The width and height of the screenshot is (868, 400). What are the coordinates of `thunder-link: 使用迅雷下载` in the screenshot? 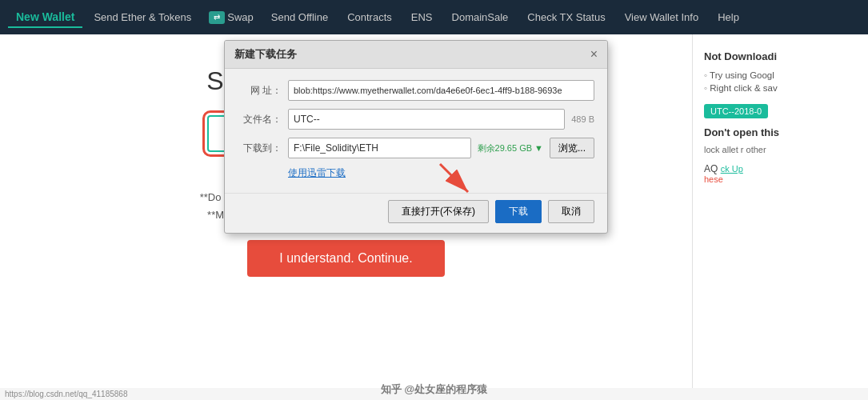 It's located at (317, 173).